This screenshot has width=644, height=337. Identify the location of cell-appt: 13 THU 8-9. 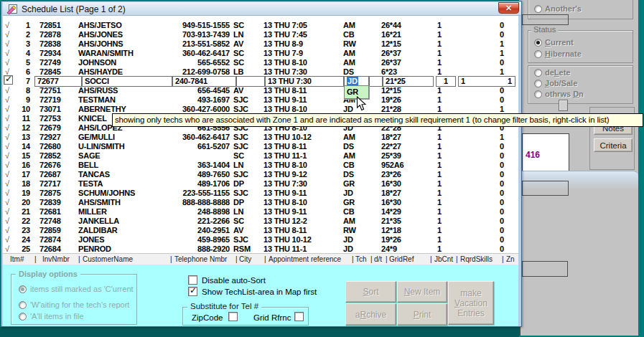
(304, 44).